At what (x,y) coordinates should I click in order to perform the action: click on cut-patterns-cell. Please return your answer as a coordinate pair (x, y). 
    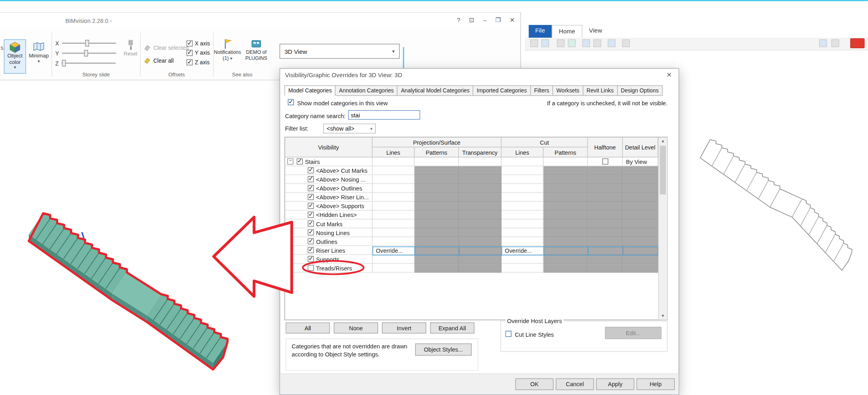
    Looking at the image, I should click on (566, 162).